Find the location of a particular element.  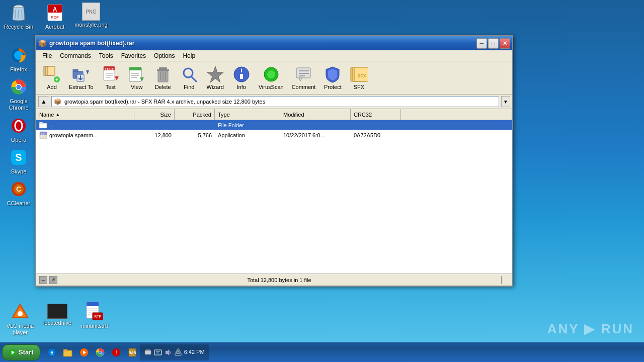

address-bar: ▲ 📦 growtopia spam bot(fixed).rar - SFX … is located at coordinates (274, 102).